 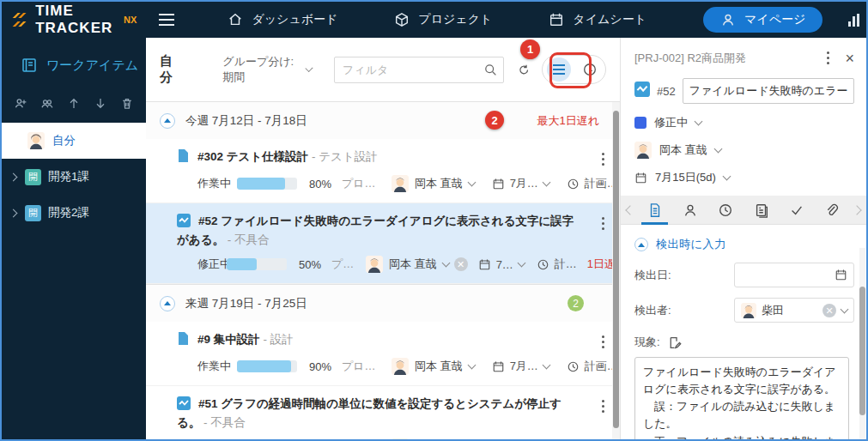 What do you see at coordinates (74, 98) in the screenshot?
I see `sidebar-toolbar` at bounding box center [74, 98].